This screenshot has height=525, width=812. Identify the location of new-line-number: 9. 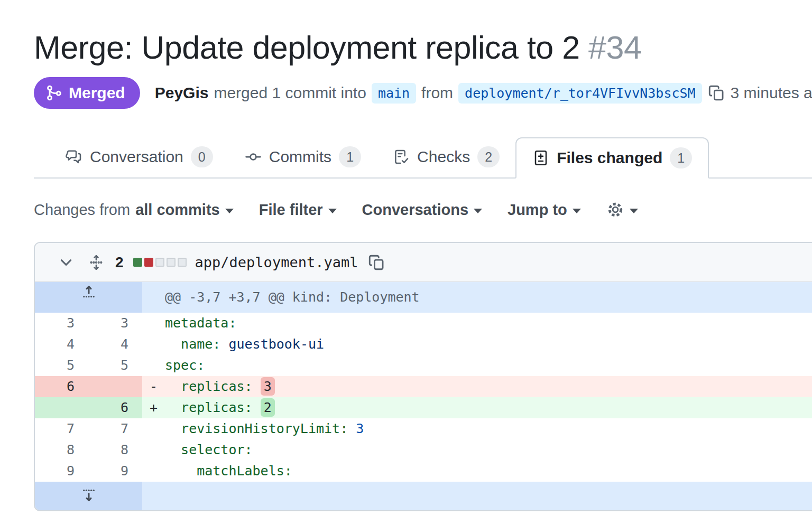
(115, 471).